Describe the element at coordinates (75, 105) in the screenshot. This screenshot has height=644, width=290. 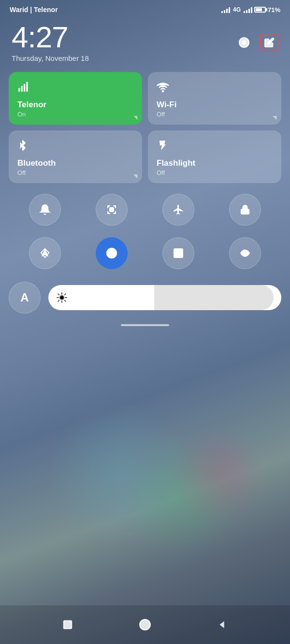
I see `telenor-label: Telenor` at that location.